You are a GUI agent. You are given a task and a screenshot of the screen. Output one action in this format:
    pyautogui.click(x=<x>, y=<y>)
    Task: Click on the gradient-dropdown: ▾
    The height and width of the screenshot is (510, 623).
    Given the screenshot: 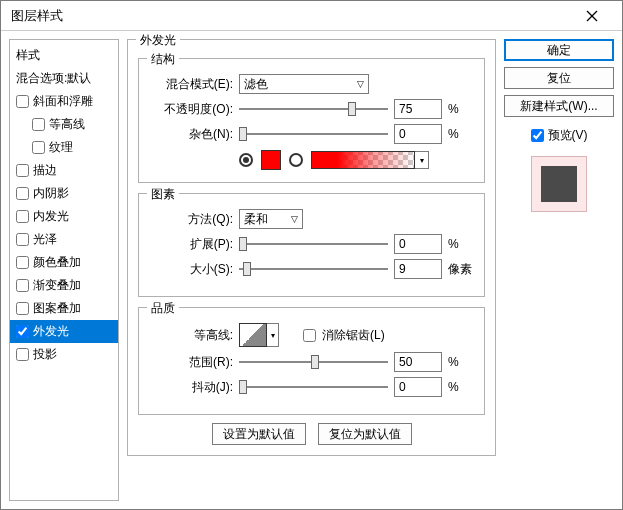 What is the action you would take?
    pyautogui.click(x=422, y=160)
    